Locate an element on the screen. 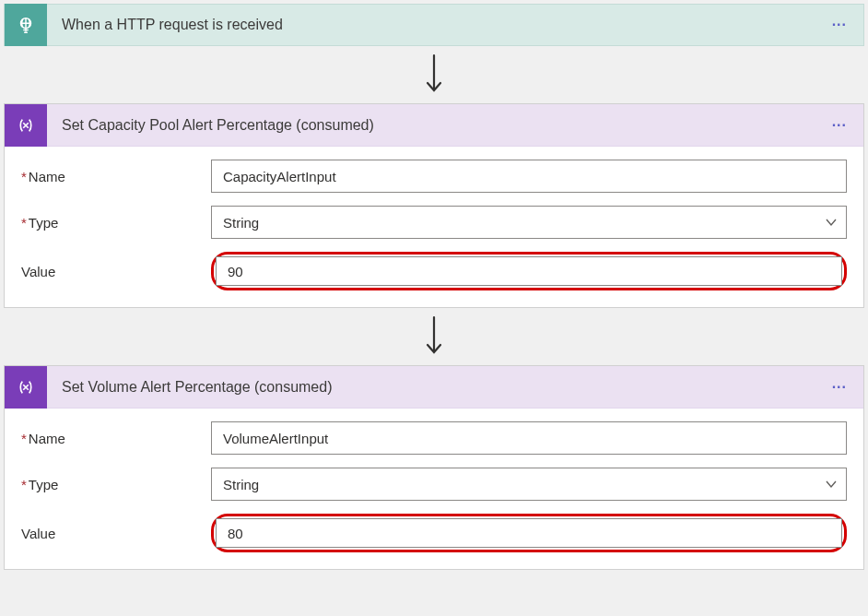  step1-menu-button: ··· is located at coordinates (839, 125).